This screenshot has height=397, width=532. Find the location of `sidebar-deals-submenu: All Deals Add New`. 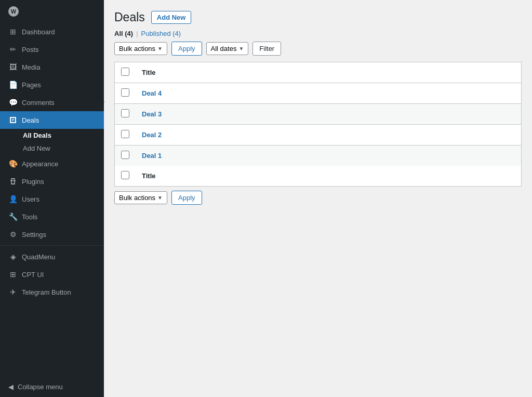

sidebar-deals-submenu: All Deals Add New is located at coordinates (52, 142).